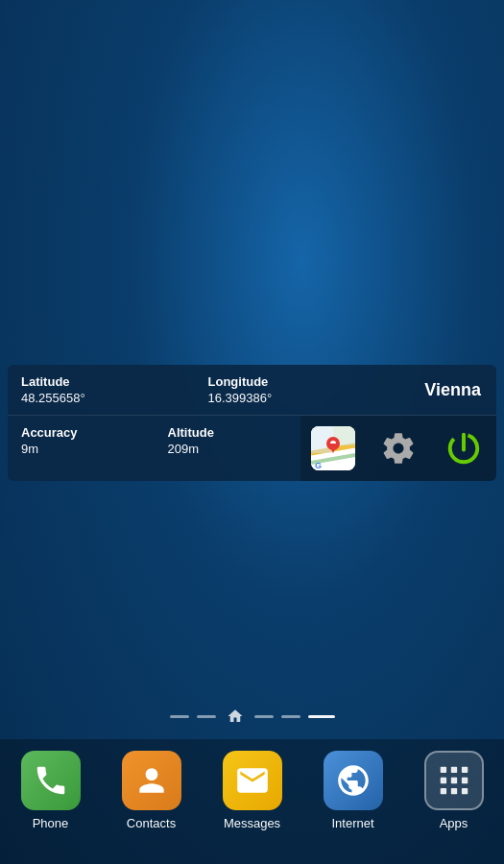 This screenshot has width=504, height=864. I want to click on accuracy-value: 9m, so click(81, 449).